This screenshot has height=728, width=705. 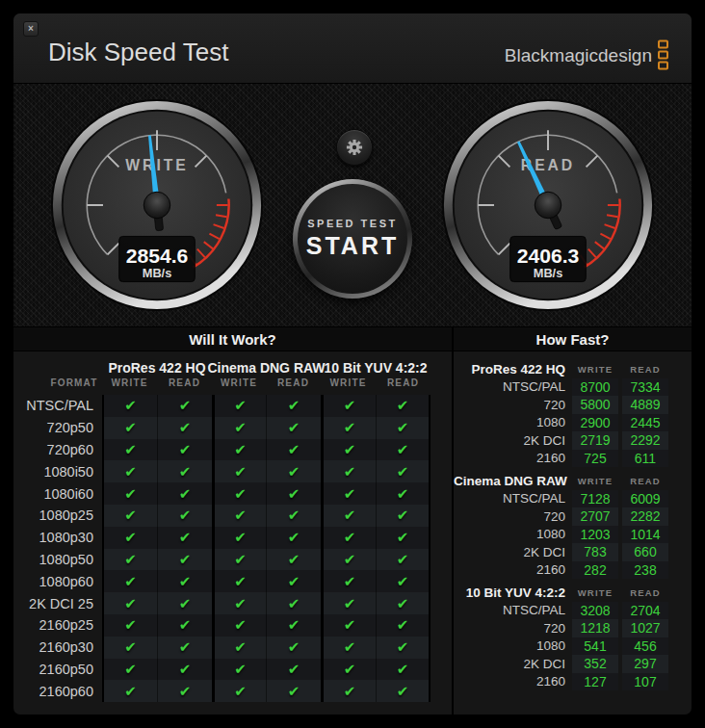 I want to click on gear-icon, so click(x=354, y=147).